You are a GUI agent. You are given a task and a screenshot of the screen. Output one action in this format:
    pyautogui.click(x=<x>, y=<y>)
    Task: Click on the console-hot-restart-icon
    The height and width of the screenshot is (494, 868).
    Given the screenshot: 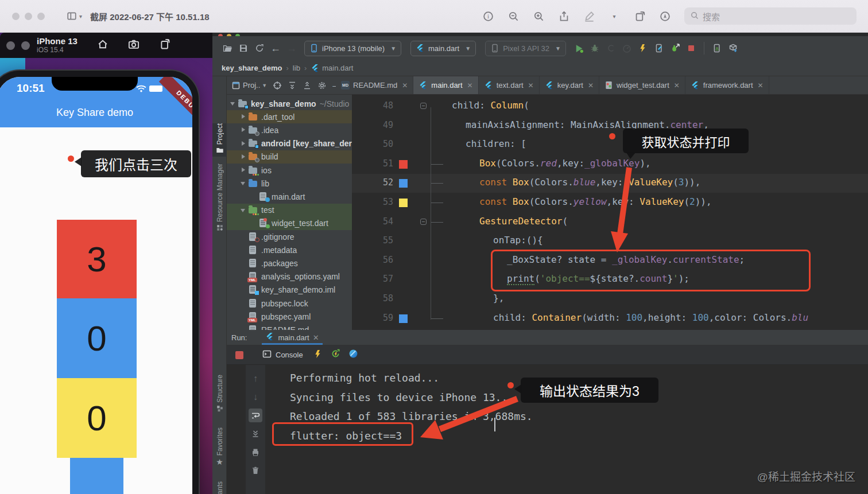 What is the action you would take?
    pyautogui.click(x=335, y=355)
    